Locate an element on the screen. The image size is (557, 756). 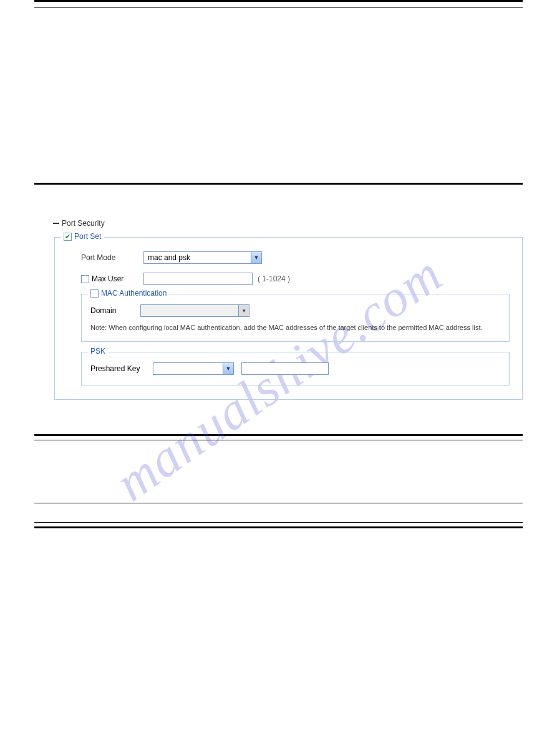
preshared-type-select: ▼ is located at coordinates (193, 369).